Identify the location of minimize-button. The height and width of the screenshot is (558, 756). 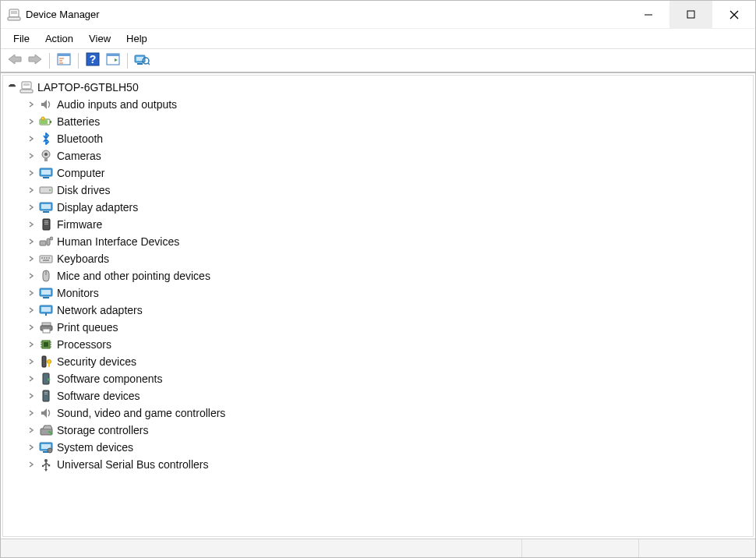
(648, 14).